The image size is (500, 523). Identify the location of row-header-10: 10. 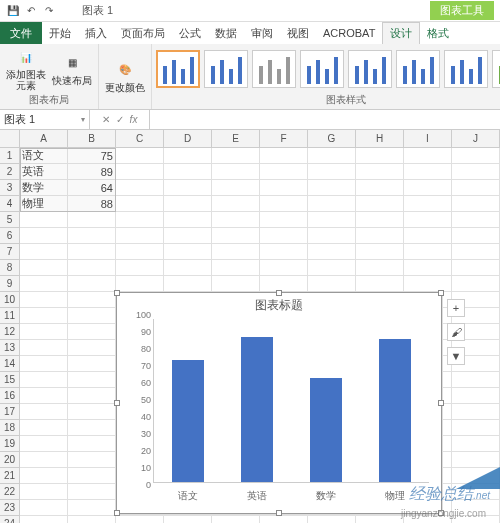
(10, 300).